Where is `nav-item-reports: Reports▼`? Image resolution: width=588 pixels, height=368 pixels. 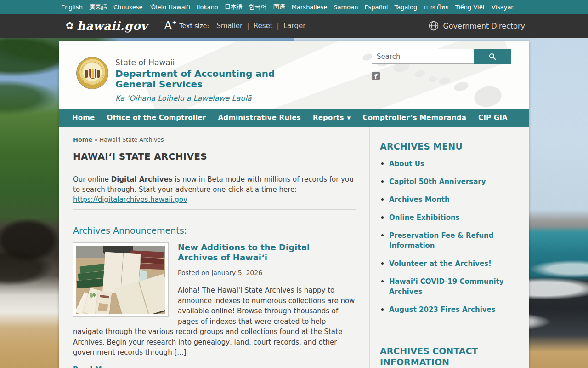
nav-item-reports: Reports▼ is located at coordinates (332, 118).